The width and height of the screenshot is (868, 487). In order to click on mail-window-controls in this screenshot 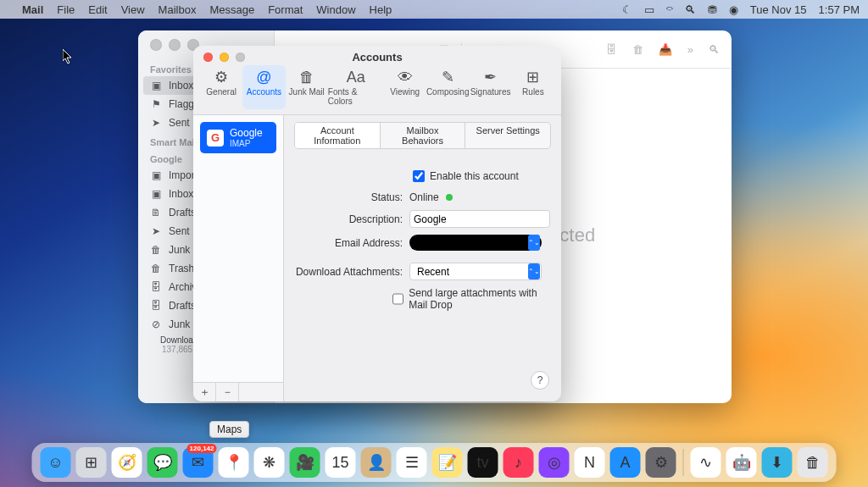, I will do `click(175, 45)`.